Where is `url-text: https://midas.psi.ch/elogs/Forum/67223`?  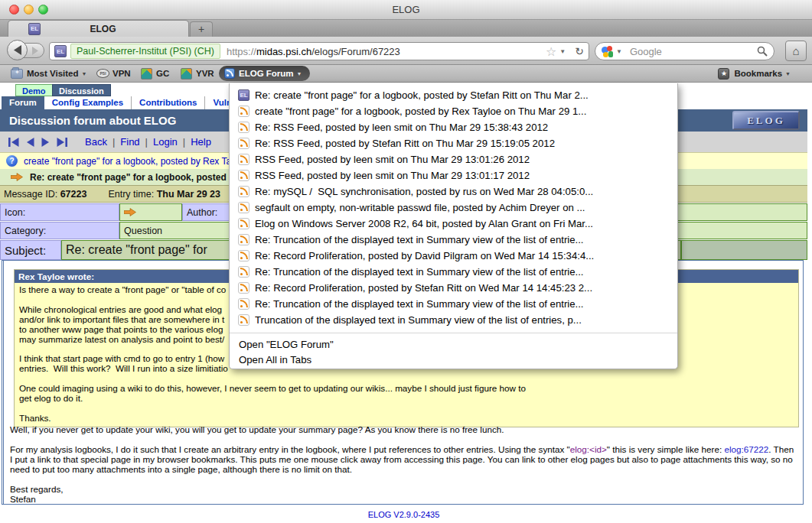
url-text: https://midas.psi.ch/elogs/Forum/67223 is located at coordinates (386, 52).